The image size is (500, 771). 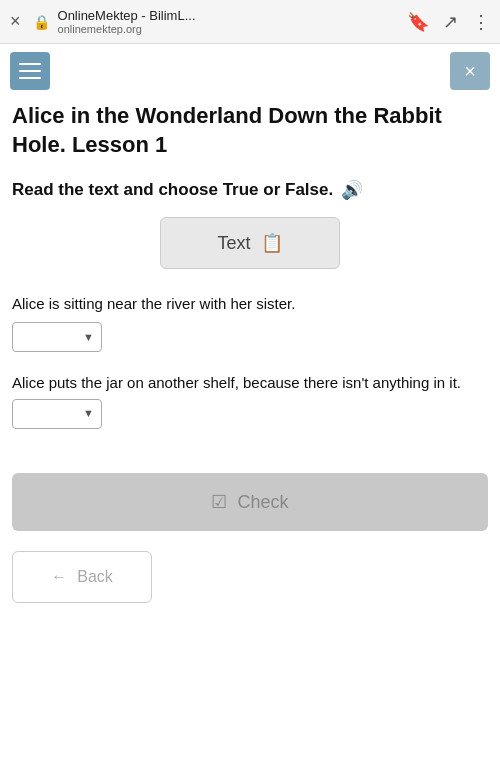 I want to click on browser-close-icon: ×, so click(x=16, y=22).